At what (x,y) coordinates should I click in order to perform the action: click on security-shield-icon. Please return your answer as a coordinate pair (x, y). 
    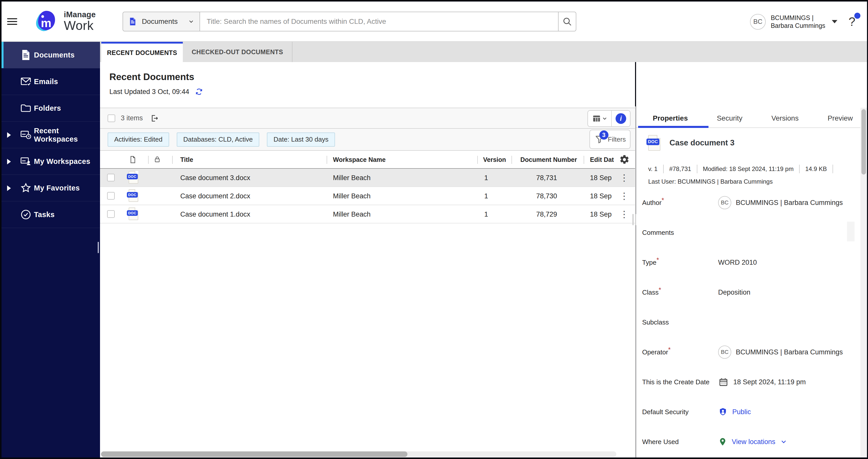
    Looking at the image, I should click on (723, 412).